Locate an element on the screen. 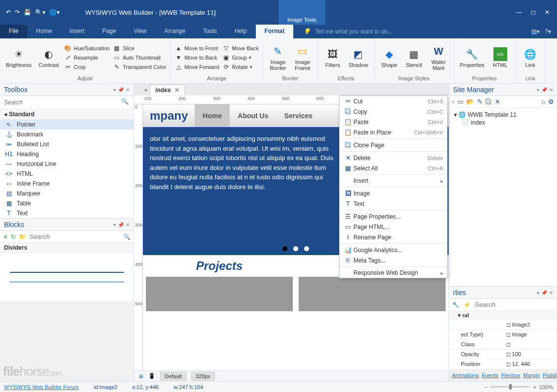 The height and width of the screenshot is (392, 557). open-icon: 📂 is located at coordinates (470, 101).